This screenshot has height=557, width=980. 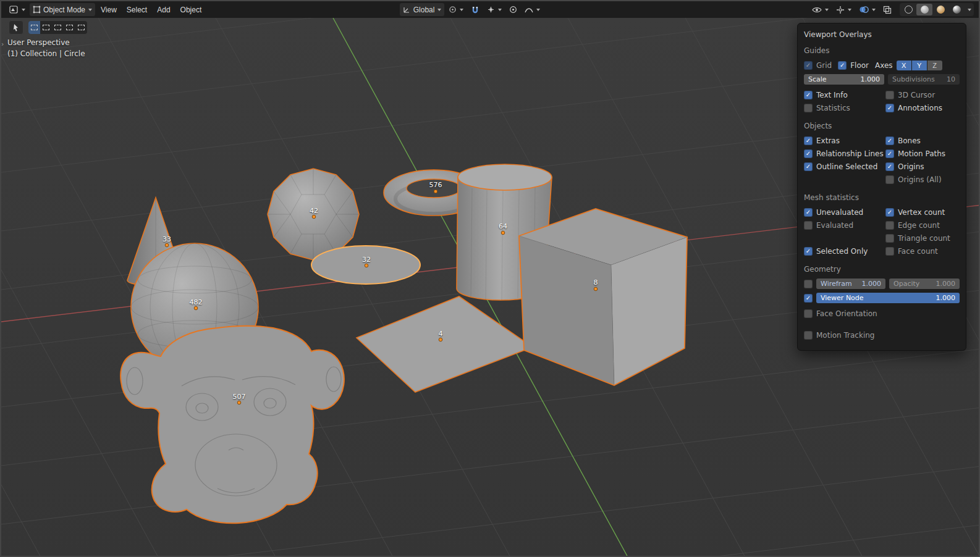 What do you see at coordinates (924, 79) in the screenshot?
I see `subdivisions-slider: Subdivisions 10` at bounding box center [924, 79].